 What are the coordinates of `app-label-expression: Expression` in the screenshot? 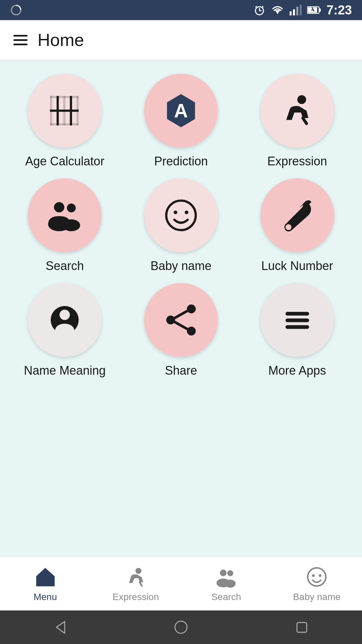 It's located at (297, 161).